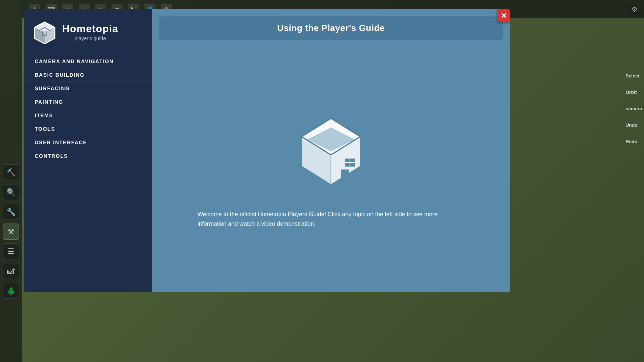 This screenshot has height=362, width=644. I want to click on left-toolbar: 🔨 🔍 🔧 ⚒ ☰ 🛋 🌲, so click(11, 181).